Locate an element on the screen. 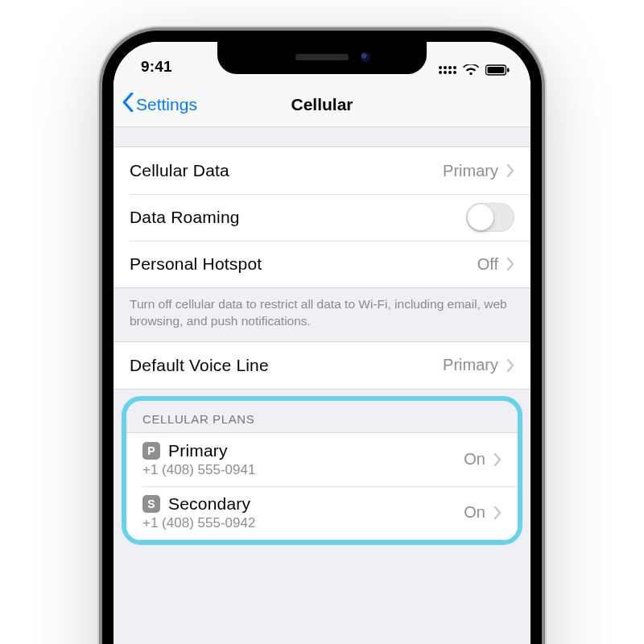 The width and height of the screenshot is (644, 644). row-default-voice-line: Default Voice Line Primary is located at coordinates (322, 365).